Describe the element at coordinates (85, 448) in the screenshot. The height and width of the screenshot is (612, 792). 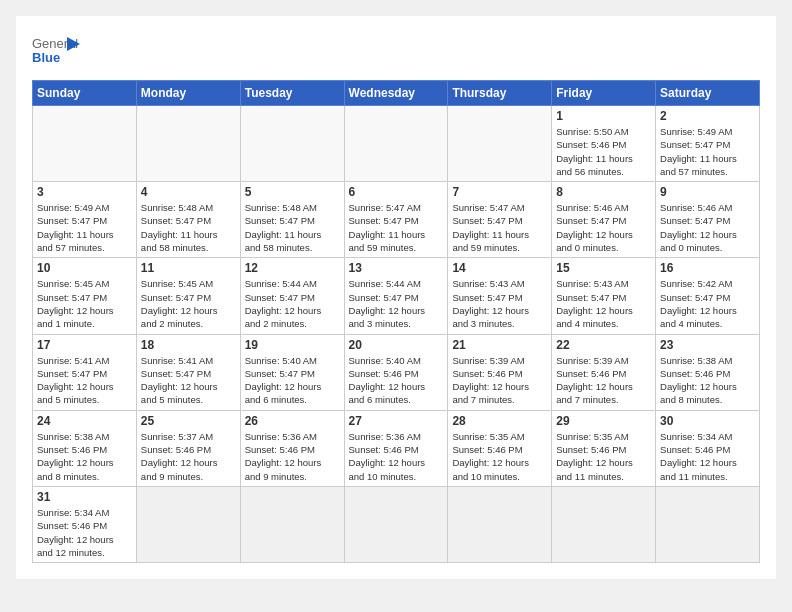
I see `calendar-cell: 24Sunrise: 5:38 AMSunset: 5:46 PMDayligh…` at that location.